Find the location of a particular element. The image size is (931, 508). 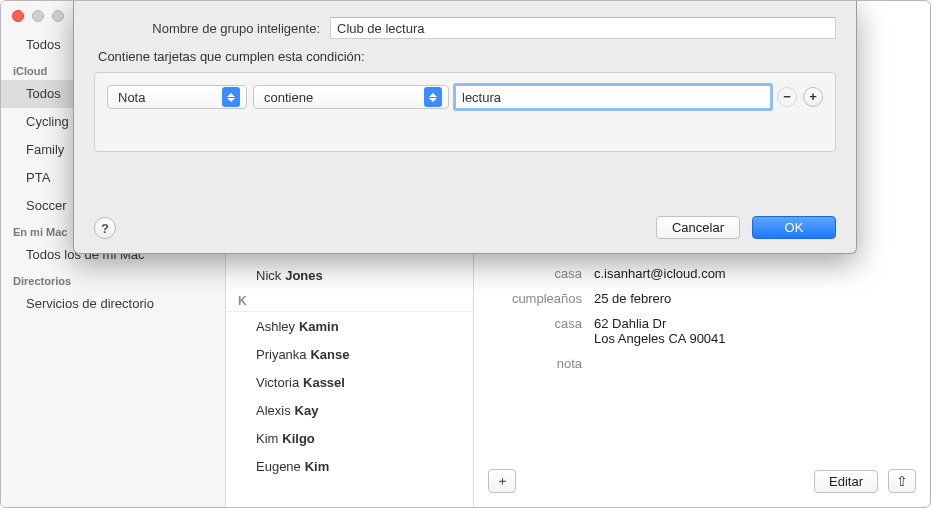

operator-popup: contiene is located at coordinates (351, 97).